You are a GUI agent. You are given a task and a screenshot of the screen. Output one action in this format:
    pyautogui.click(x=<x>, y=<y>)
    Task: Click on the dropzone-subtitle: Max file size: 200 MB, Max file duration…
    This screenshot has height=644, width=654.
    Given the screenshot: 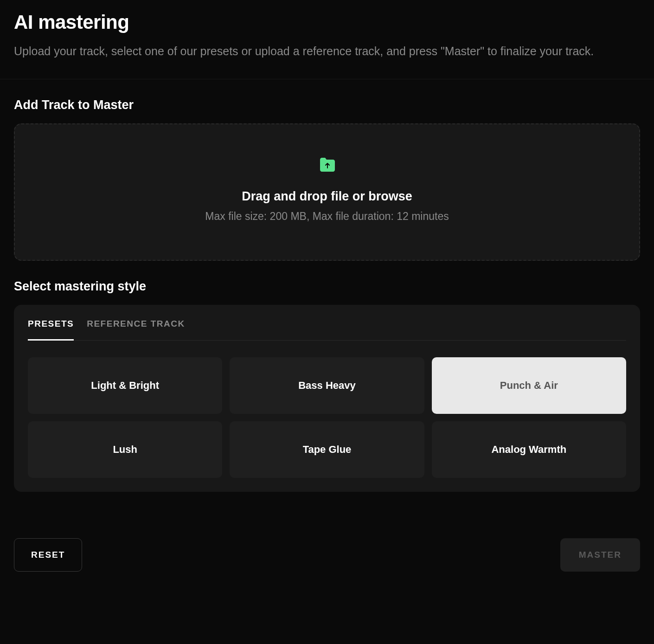 What is the action you would take?
    pyautogui.click(x=327, y=216)
    